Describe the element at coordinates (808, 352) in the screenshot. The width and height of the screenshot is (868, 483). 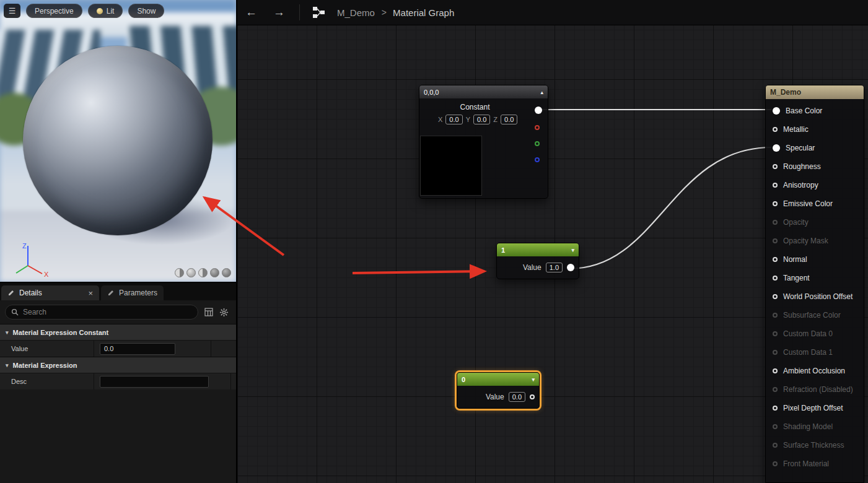
I see `input-pin-label: Custom Data 1` at that location.